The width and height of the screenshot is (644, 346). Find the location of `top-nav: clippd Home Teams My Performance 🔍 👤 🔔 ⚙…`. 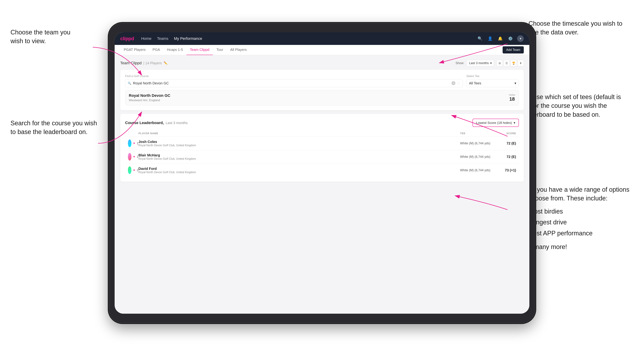

top-nav: clippd Home Teams My Performance 🔍 👤 🔔 ⚙… is located at coordinates (322, 39).